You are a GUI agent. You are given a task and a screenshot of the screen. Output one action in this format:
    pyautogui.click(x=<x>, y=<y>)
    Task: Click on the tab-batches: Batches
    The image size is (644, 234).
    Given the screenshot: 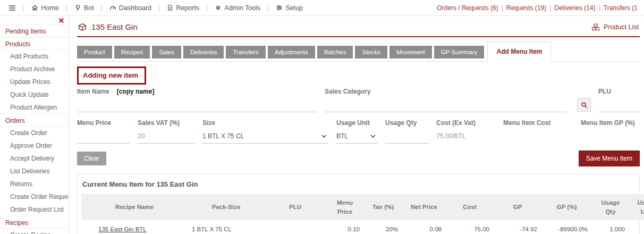 What is the action you would take?
    pyautogui.click(x=335, y=52)
    